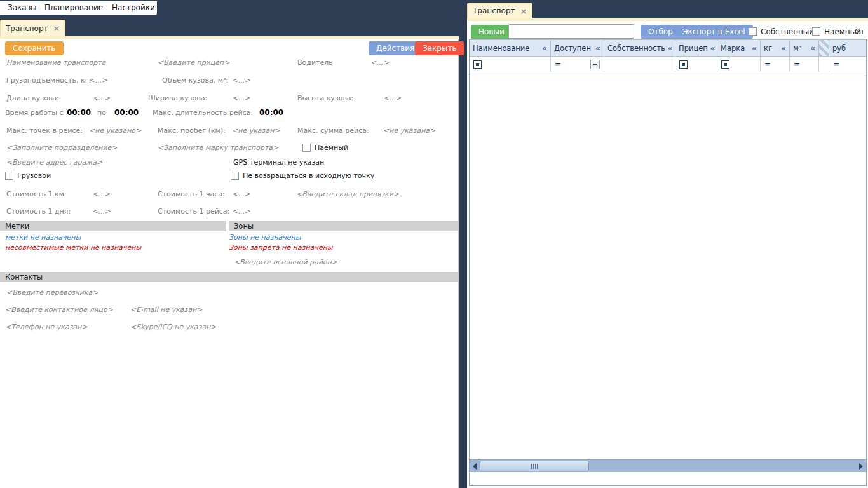  What do you see at coordinates (46, 327) in the screenshot?
I see `phone-field: <Телефон не указан>` at bounding box center [46, 327].